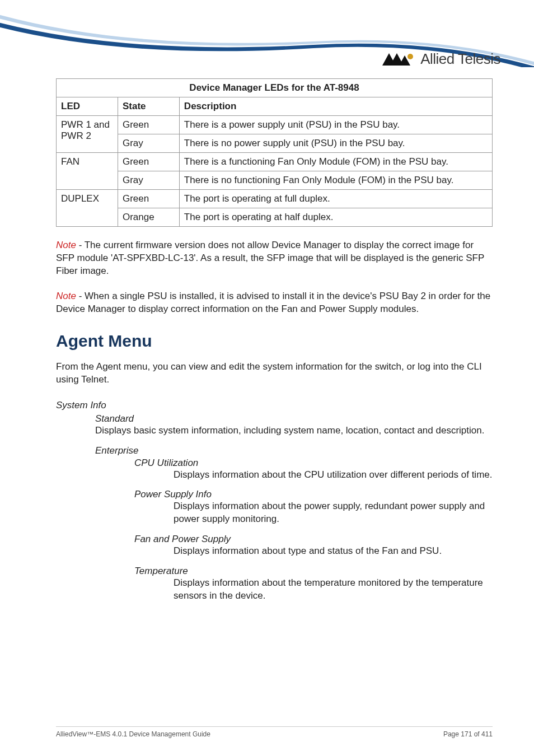 Image resolution: width=534 pixels, height=756 pixels. I want to click on standard-block: Standard Displays basic system informati…, so click(294, 426).